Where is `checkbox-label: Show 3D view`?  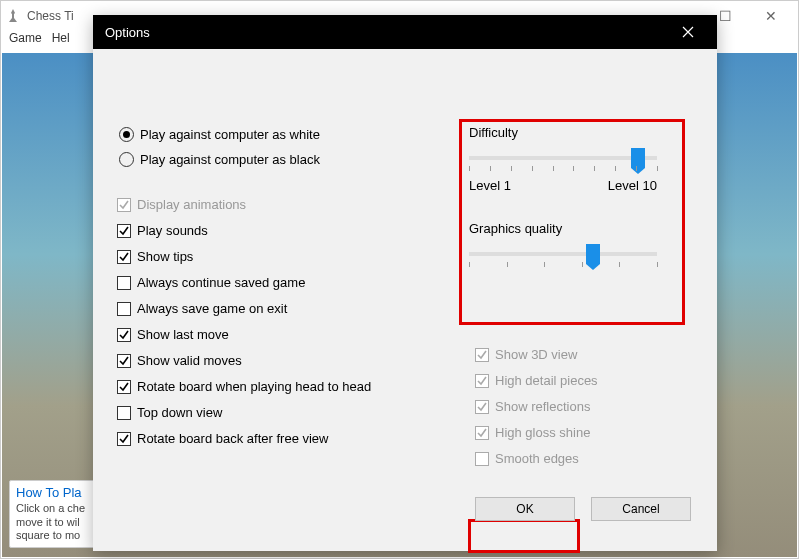 checkbox-label: Show 3D view is located at coordinates (536, 354).